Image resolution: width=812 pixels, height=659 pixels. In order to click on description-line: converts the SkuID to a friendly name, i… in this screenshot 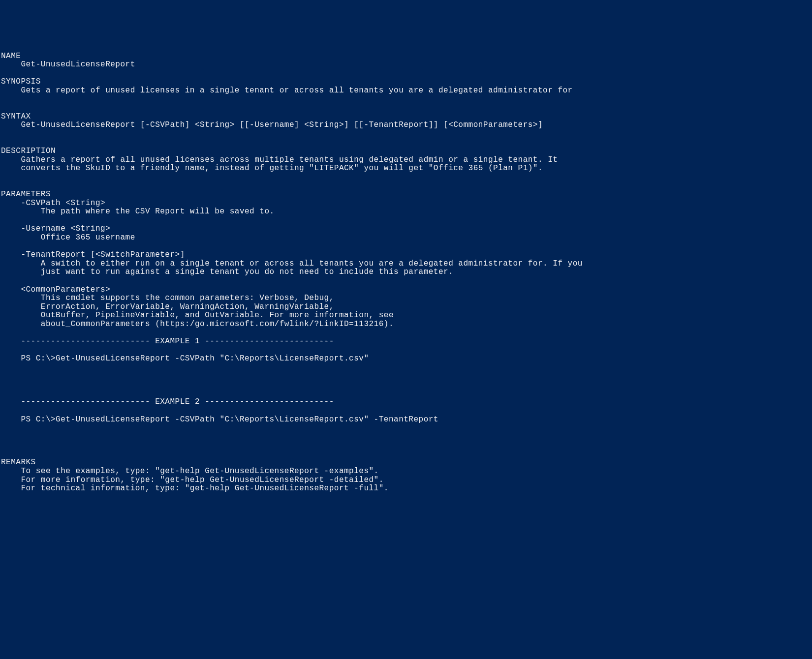, I will do `click(272, 168)`.